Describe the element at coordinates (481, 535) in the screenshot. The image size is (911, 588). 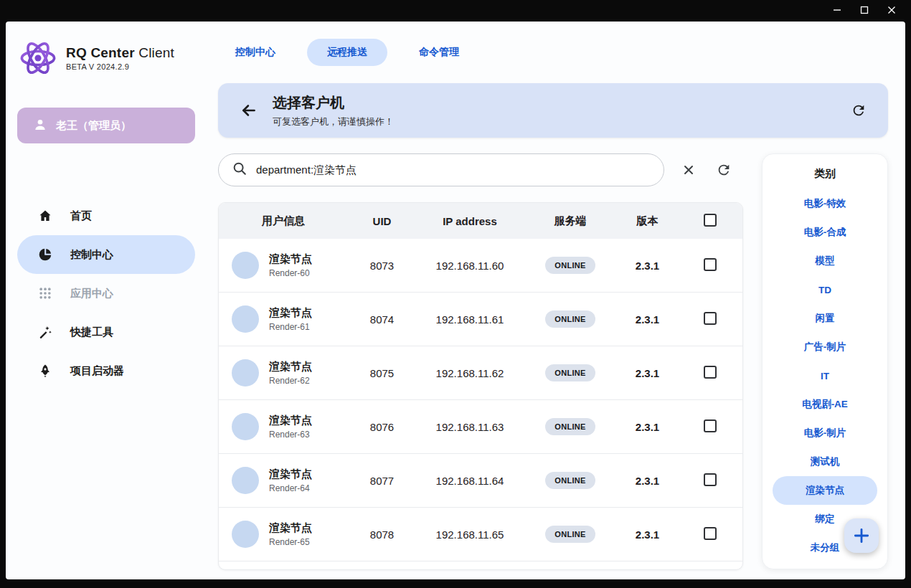
I see `table-row: 渲染节点Render-658078192.168.11.65ONLINE2.3.…` at that location.